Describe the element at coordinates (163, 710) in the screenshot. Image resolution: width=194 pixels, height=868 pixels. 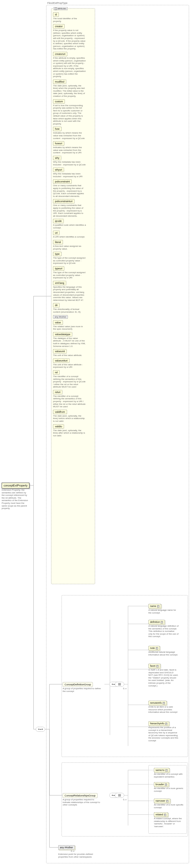
I see `cdef-child-desc: A link to an item or a web resource whic…` at that location.